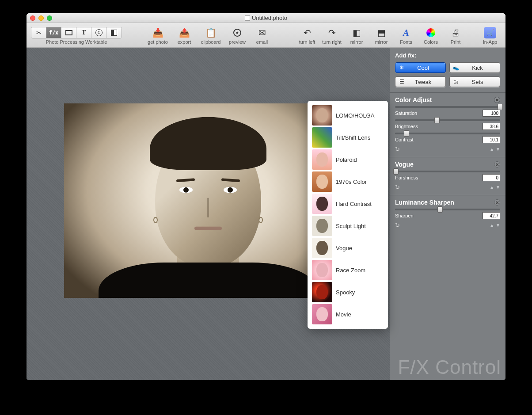 The height and width of the screenshot is (415, 532). What do you see at coordinates (184, 35) in the screenshot?
I see `toolbar-export: export` at bounding box center [184, 35].